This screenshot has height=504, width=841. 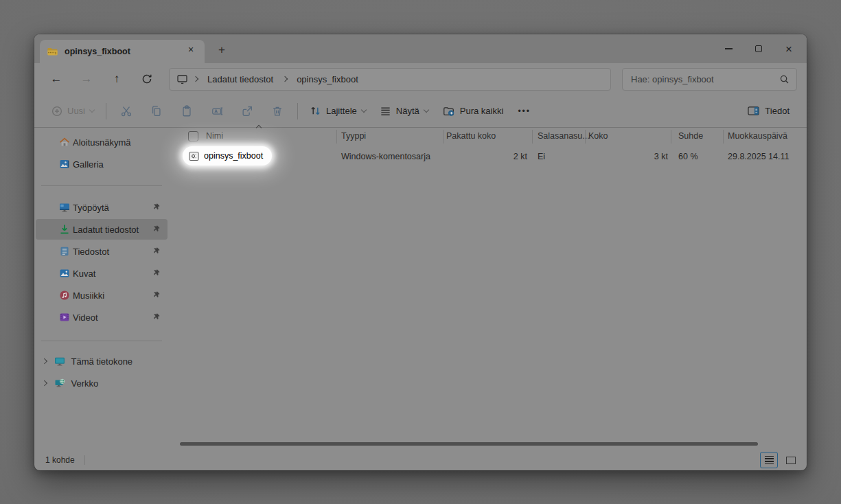 What do you see at coordinates (628, 157) in the screenshot?
I see `file-size: 3 kt` at bounding box center [628, 157].